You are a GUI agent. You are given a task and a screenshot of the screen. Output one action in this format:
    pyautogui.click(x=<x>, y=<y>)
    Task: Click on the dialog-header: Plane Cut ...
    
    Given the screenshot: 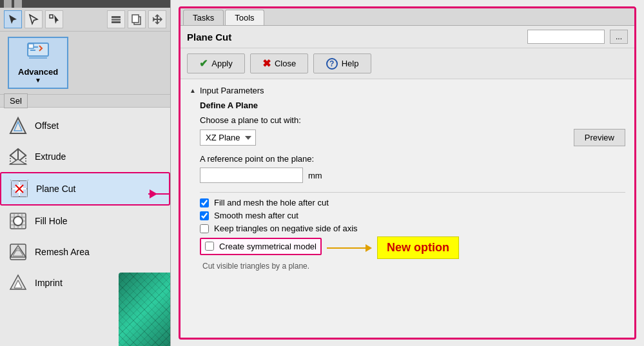 What is the action you would take?
    pyautogui.click(x=407, y=37)
    